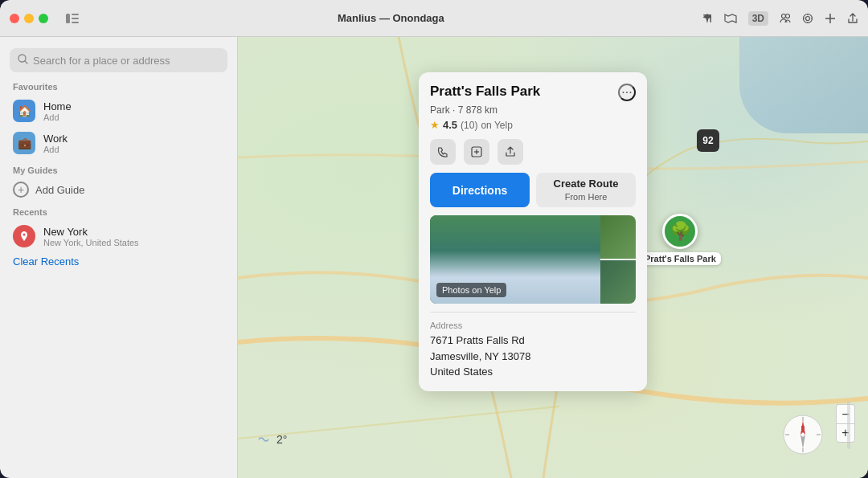  I want to click on temperature-display: 2°, so click(272, 439).